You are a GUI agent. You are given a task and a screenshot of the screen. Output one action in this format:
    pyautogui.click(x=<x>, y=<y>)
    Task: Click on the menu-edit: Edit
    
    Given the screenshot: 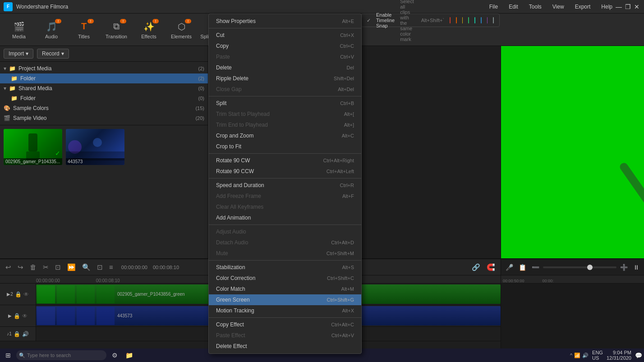 What is the action you would take?
    pyautogui.click(x=513, y=7)
    